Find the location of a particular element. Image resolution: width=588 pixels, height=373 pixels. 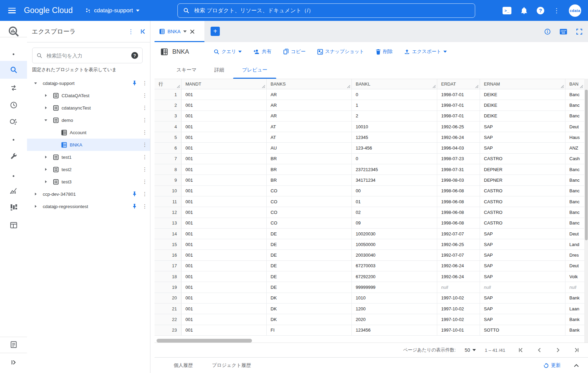

explorer-search-input is located at coordinates (89, 55).